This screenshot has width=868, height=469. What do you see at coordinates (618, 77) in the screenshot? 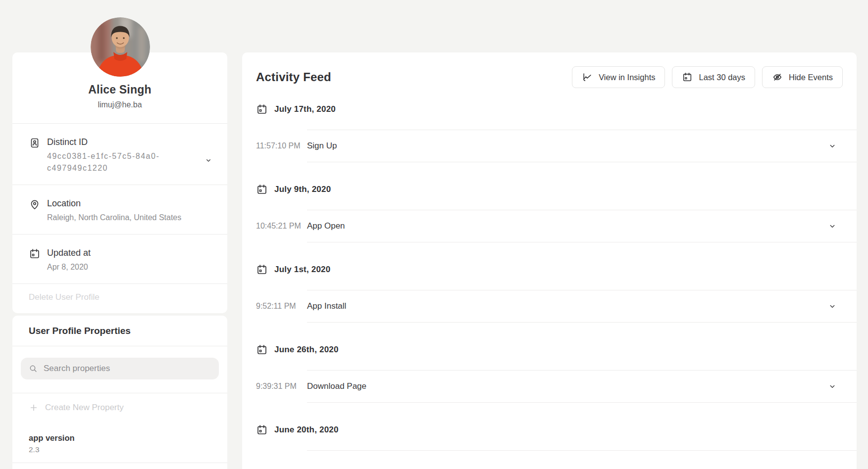
I see `view-in-insights-button: View in Insights` at bounding box center [618, 77].